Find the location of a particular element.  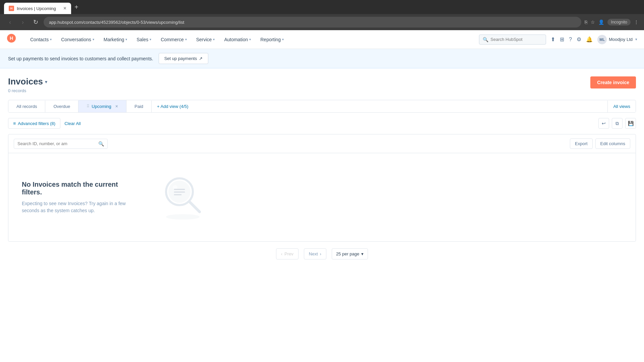

active-tab: H Invoices | Upcoming × is located at coordinates (38, 8).